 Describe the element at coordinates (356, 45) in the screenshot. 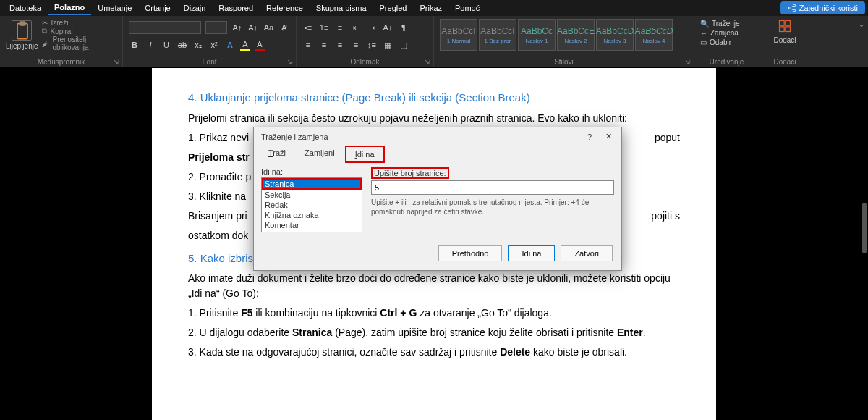

I see `justify-icon: ≡` at that location.